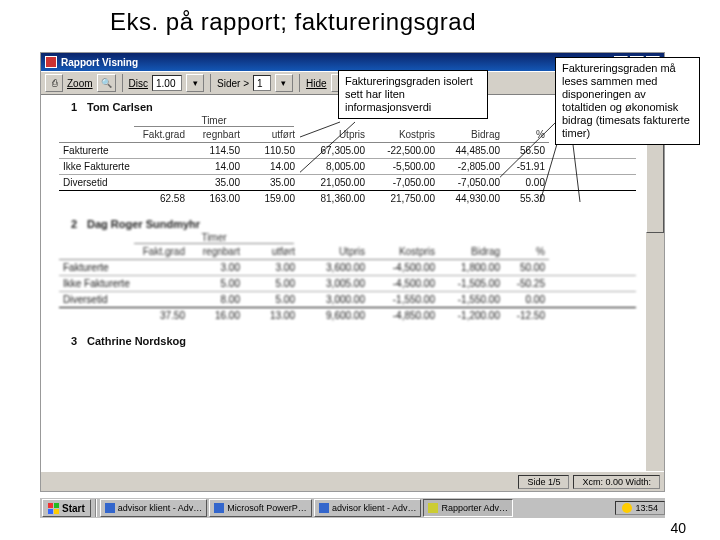 The image size is (720, 540). Describe the element at coordinates (138, 84) in the screenshot. I see `disc-label: Disc` at that location.